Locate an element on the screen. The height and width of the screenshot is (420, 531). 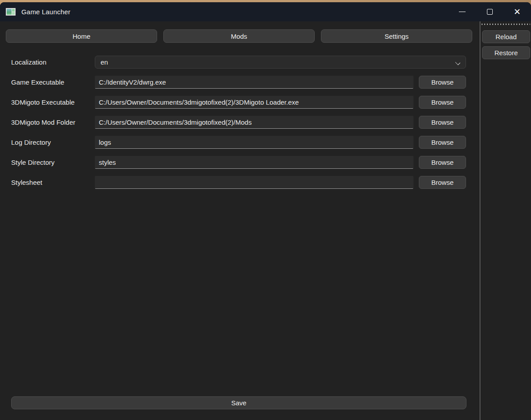
dock-handle is located at coordinates (506, 24).